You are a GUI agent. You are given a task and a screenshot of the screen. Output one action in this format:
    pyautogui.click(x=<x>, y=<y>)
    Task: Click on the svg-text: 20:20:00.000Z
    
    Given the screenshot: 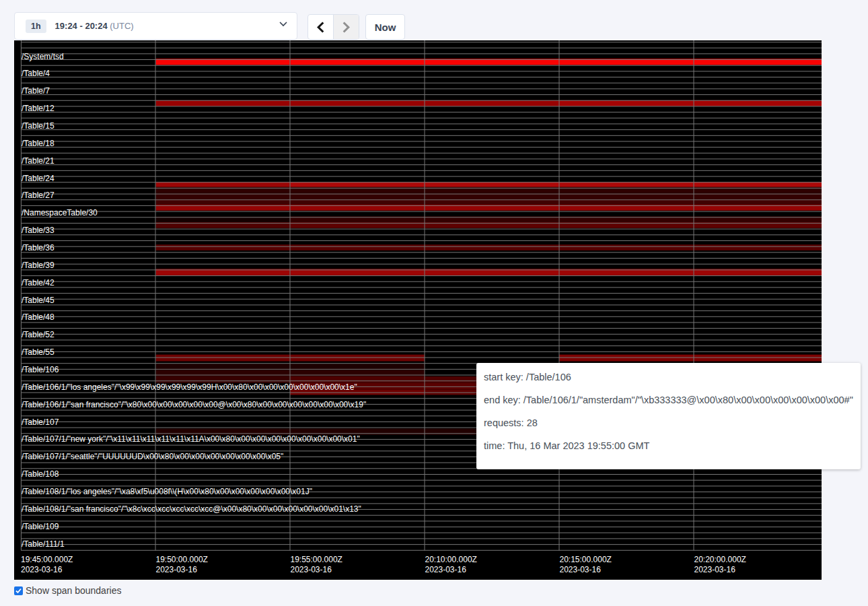 What is the action you would take?
    pyautogui.click(x=720, y=560)
    